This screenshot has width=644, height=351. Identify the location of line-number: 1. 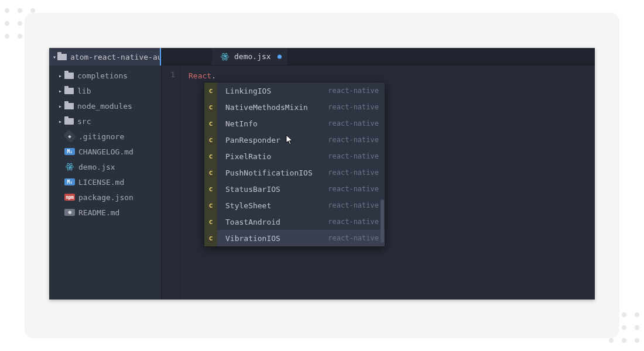
(169, 75).